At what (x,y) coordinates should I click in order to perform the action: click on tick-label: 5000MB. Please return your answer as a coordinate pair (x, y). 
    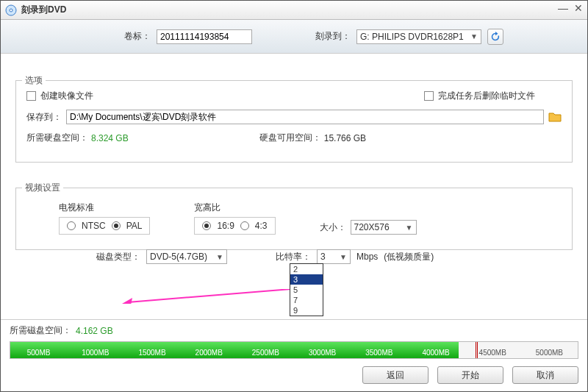
    Looking at the image, I should click on (550, 353).